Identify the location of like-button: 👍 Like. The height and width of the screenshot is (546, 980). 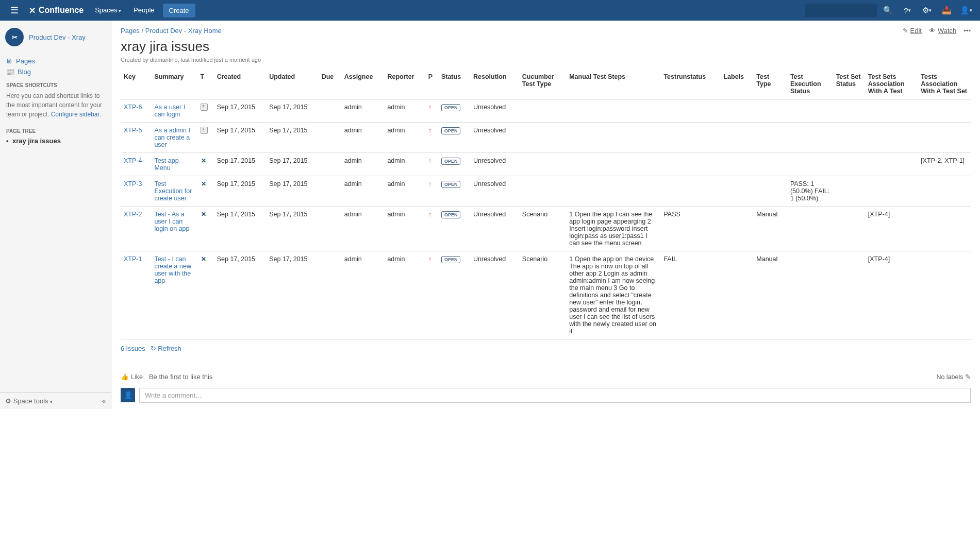
(132, 377).